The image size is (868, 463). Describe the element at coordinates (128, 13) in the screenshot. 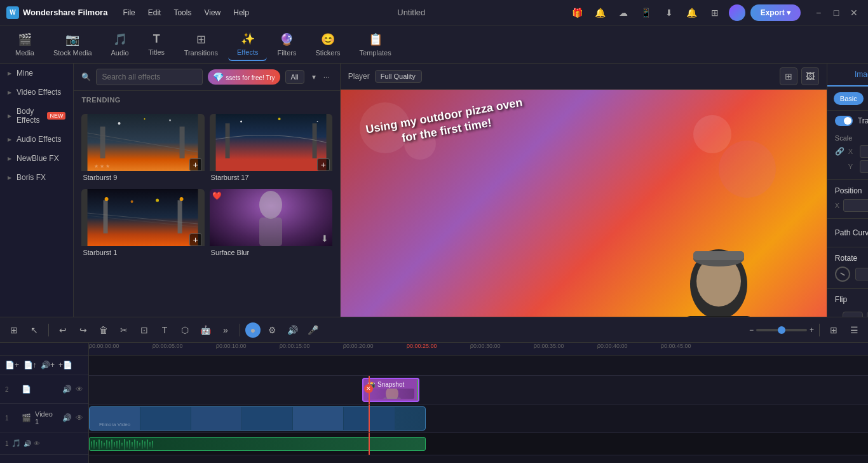

I see `menu-file: File` at that location.